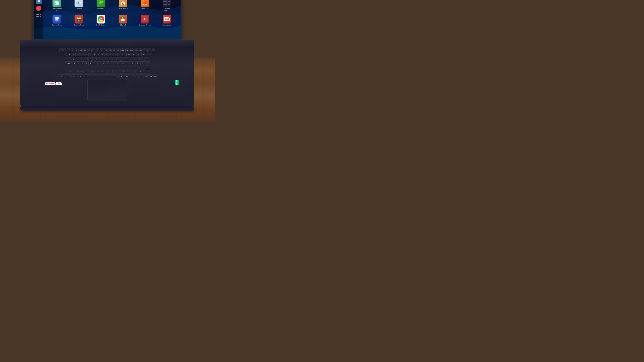 The height and width of the screenshot is (362, 644). What do you see at coordinates (155, 76) in the screenshot?
I see `key-end2: End` at bounding box center [155, 76].